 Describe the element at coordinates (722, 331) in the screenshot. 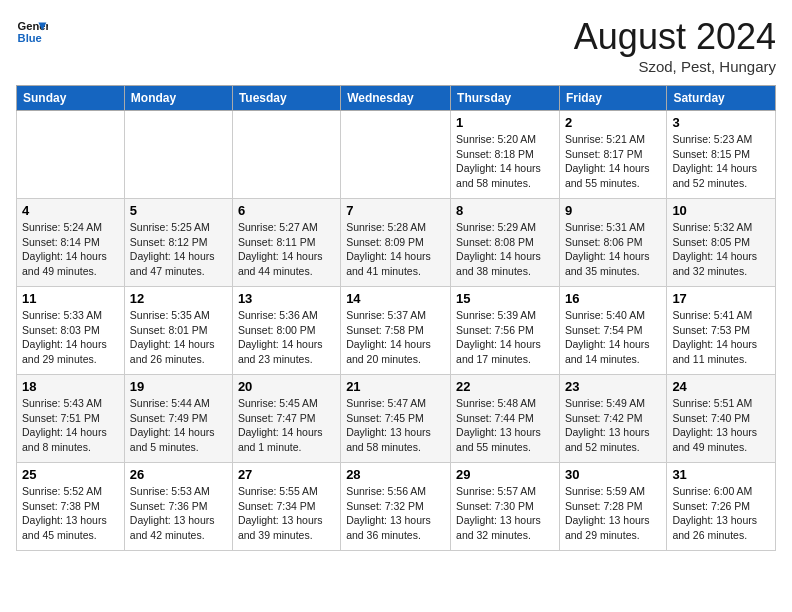

I see `calendar-cell: 17Sunrise: 5:41 AM Sunset: 7:53 PM Dayli…` at that location.